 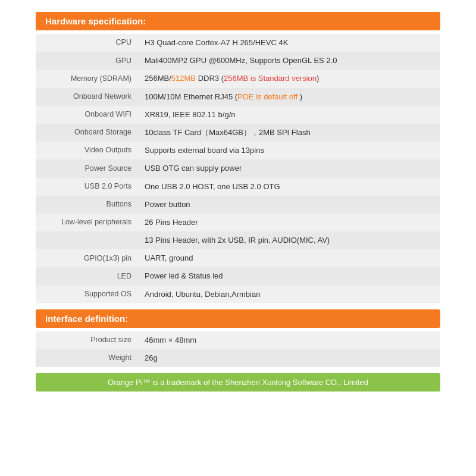 What do you see at coordinates (238, 295) in the screenshot?
I see `table-row: Supported OSAndroid, Ubuntu, Debian,Armb…` at bounding box center [238, 295].